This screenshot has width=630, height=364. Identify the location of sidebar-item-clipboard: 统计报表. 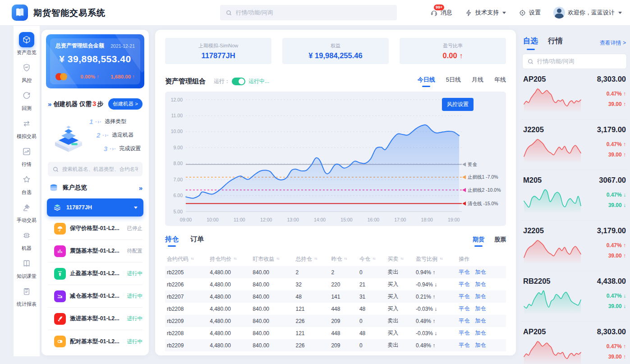
(27, 296).